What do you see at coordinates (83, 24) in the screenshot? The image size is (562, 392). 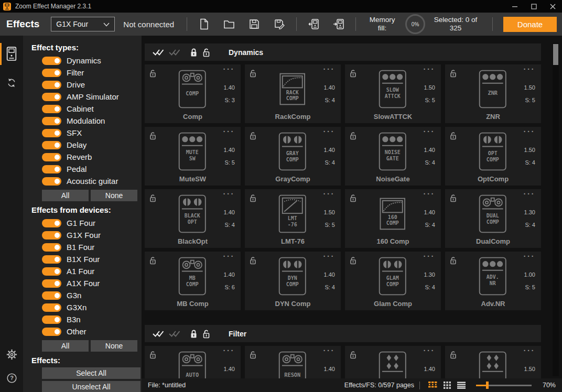 I see `device-selector: G1X Four` at bounding box center [83, 24].